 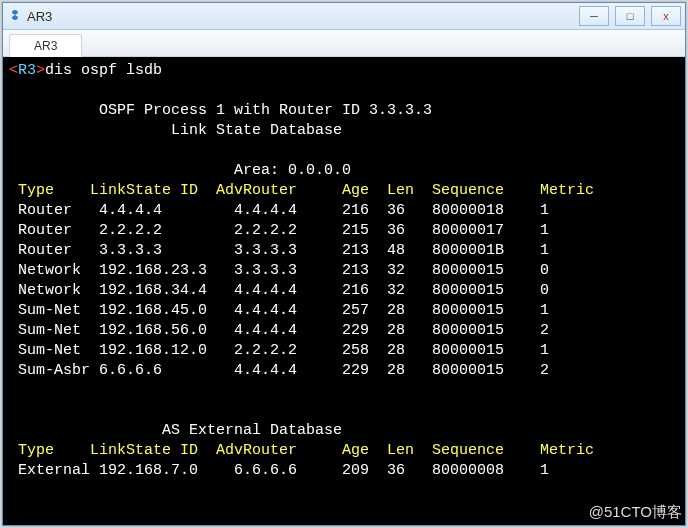 What do you see at coordinates (46, 46) in the screenshot?
I see `tab-ar3: AR3` at bounding box center [46, 46].